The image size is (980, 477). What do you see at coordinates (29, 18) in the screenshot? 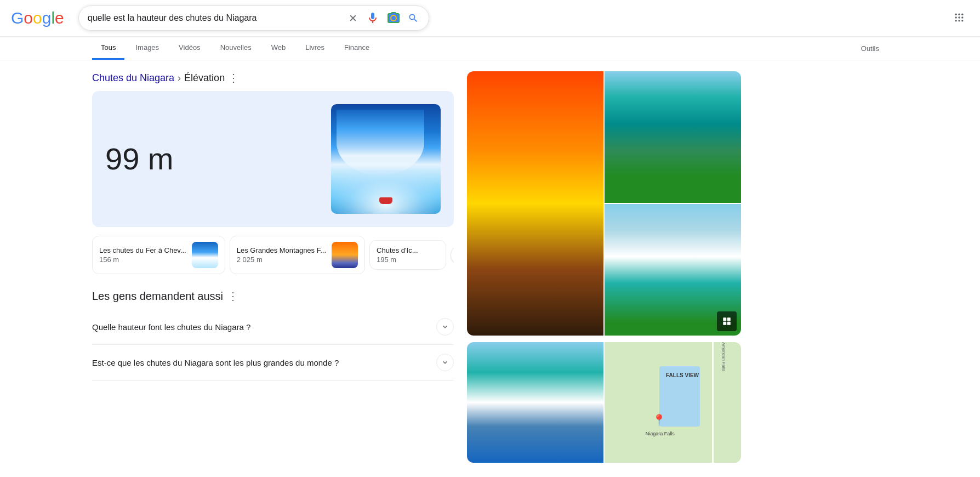
I see `logo-o1: o` at bounding box center [29, 18].